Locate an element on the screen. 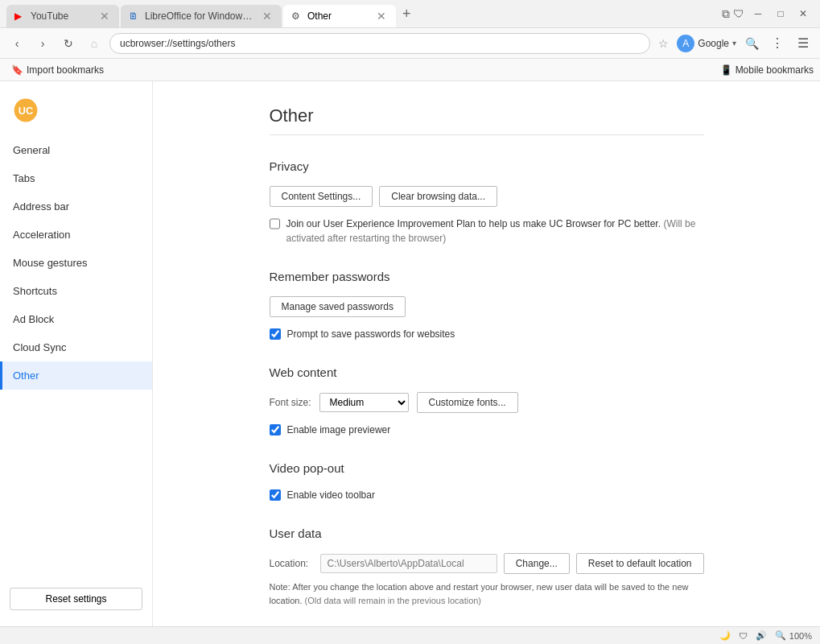 Image resolution: width=820 pixels, height=644 pixels. uc-logo: UC is located at coordinates (26, 110).